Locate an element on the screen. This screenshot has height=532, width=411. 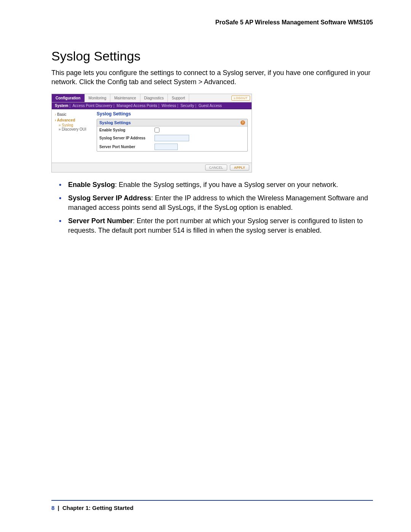
chapter-label: Chapter 1: Getting Started is located at coordinates (98, 508).